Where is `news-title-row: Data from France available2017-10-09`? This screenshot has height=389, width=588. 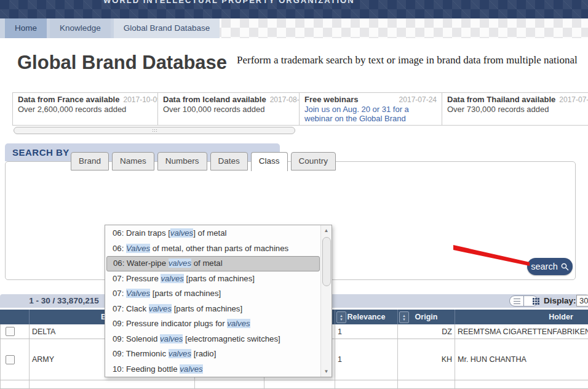
news-title-row: Data from France available2017-10-09 is located at coordinates (85, 100).